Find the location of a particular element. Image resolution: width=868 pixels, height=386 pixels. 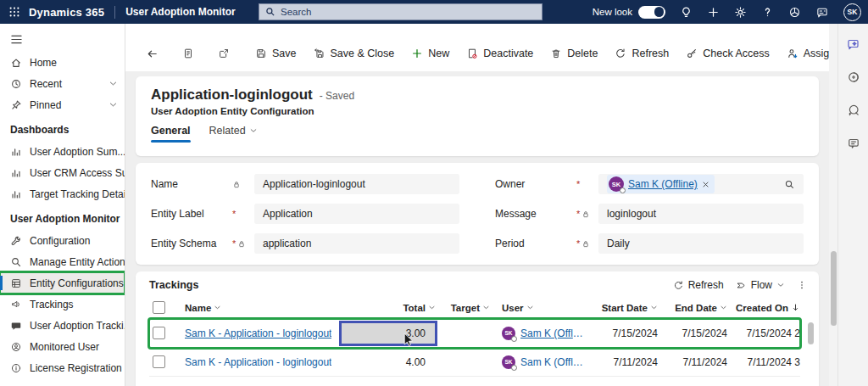

tab-related: Related is located at coordinates (234, 134).